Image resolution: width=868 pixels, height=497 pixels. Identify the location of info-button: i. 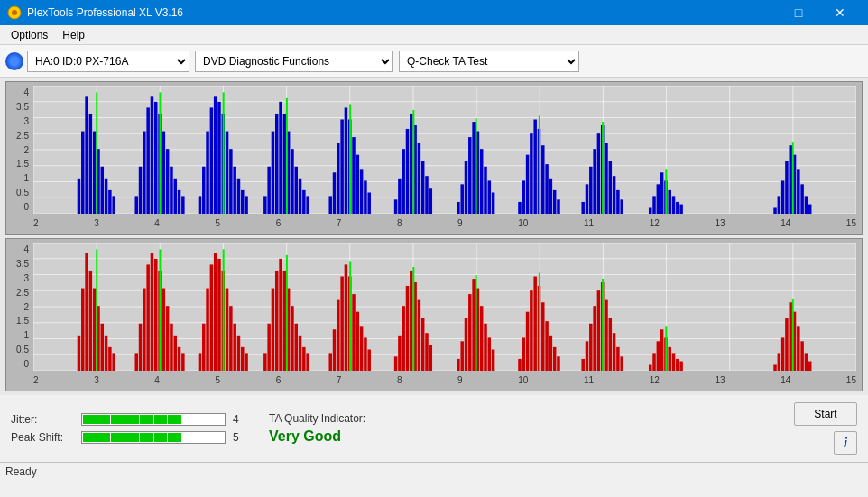
(845, 443).